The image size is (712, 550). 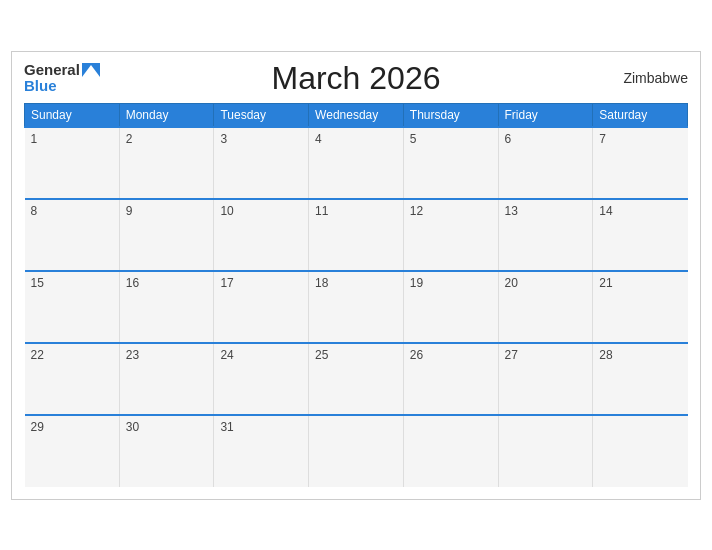 I want to click on day-number: 6, so click(x=508, y=139).